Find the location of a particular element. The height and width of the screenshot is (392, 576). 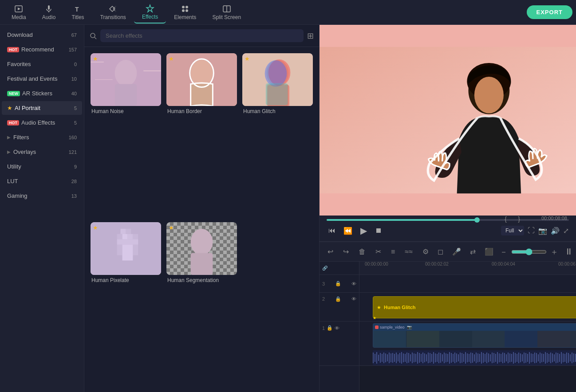

ruler-mark-1: 00:00:02:02 is located at coordinates (437, 264).